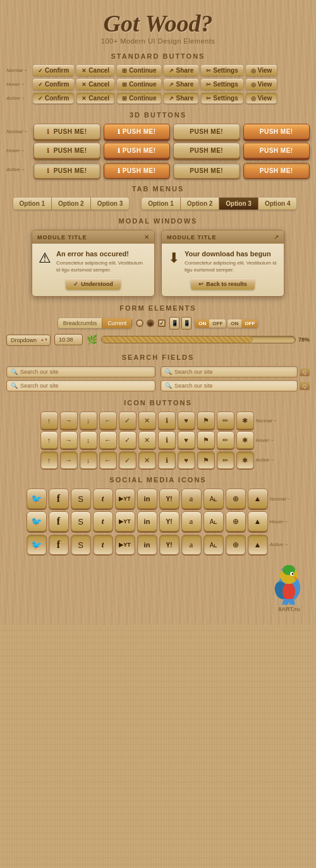 Image resolution: width=316 pixels, height=868 pixels. I want to click on icon-x-normal: ✕, so click(147, 420).